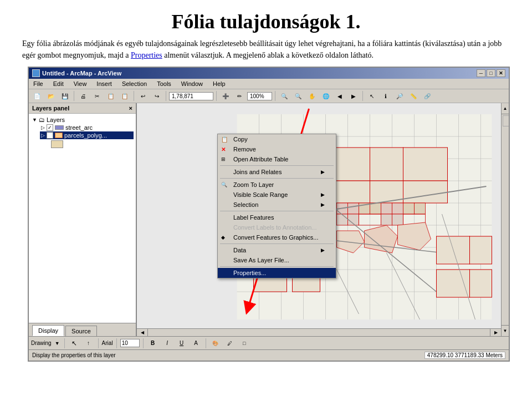 The height and width of the screenshot is (411, 532). Describe the element at coordinates (413, 96) in the screenshot. I see `measure-btn: 📏` at that location.